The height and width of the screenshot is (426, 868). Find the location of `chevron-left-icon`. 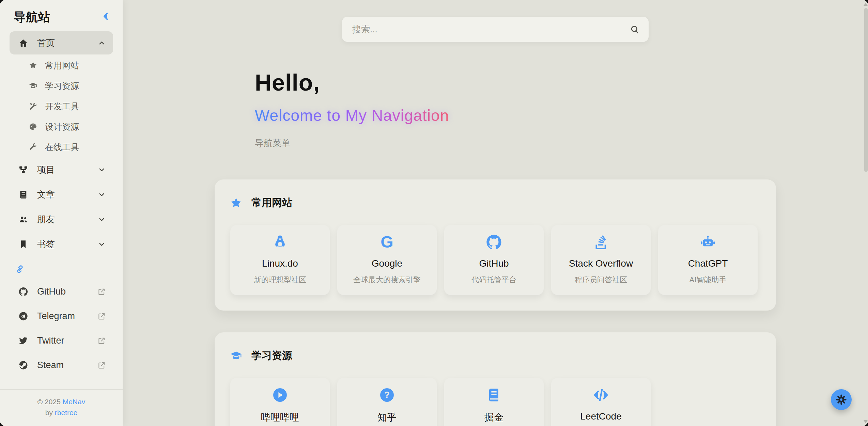

chevron-left-icon is located at coordinates (106, 16).